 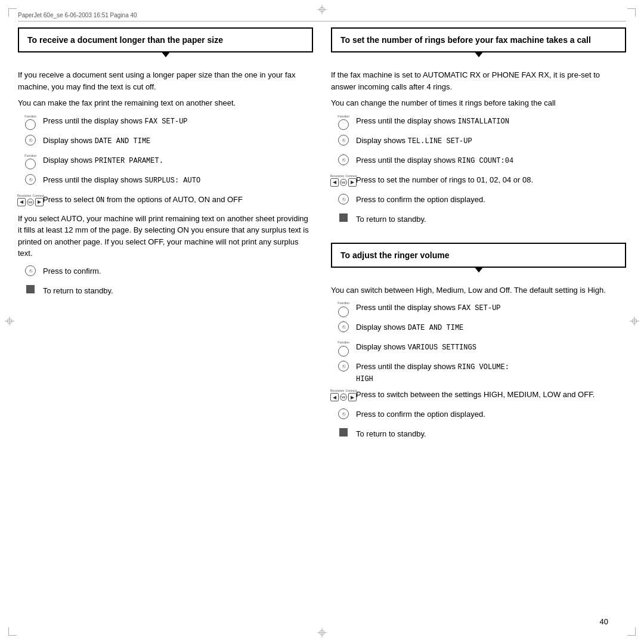 What do you see at coordinates (343, 218) in the screenshot?
I see `stop-icon-rt6` at bounding box center [343, 218].